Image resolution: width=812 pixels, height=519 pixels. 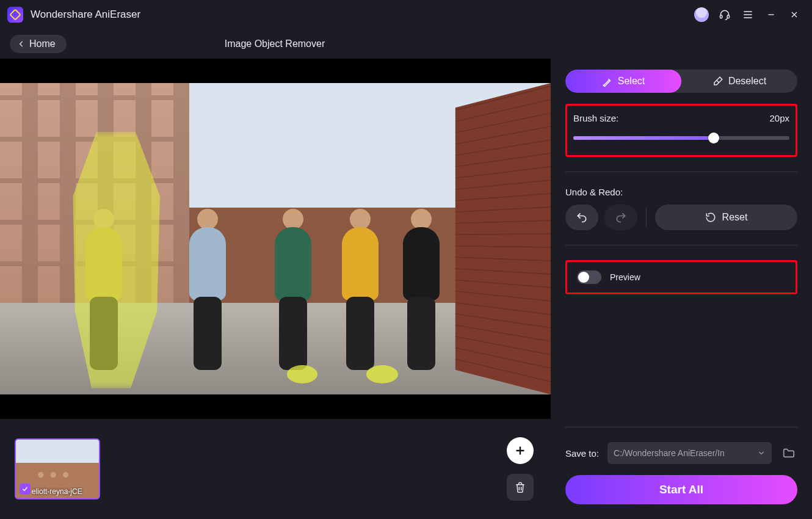 What do you see at coordinates (701, 15) in the screenshot?
I see `avatar-icon` at bounding box center [701, 15].